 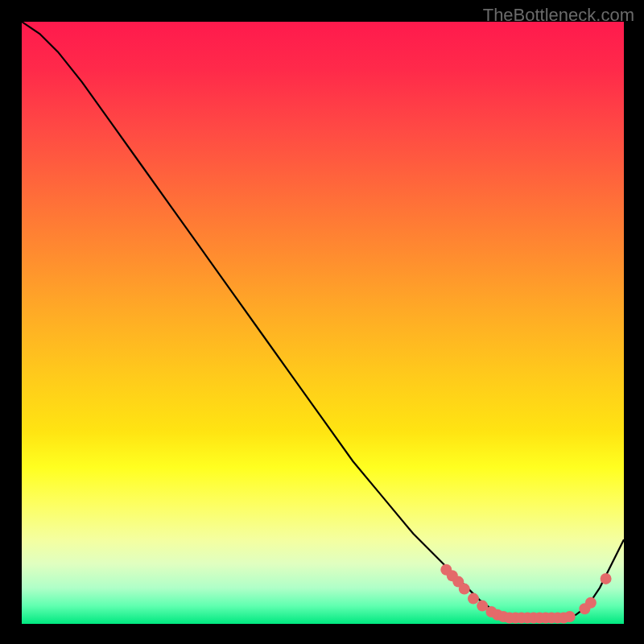 What do you see at coordinates (559, 15) in the screenshot?
I see `attribution-text: TheBottleneck.com` at bounding box center [559, 15].